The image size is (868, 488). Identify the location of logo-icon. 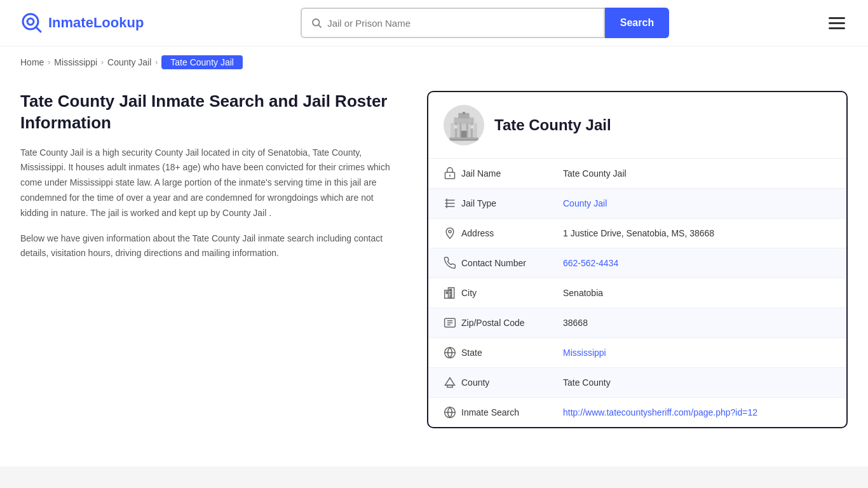
(32, 23).